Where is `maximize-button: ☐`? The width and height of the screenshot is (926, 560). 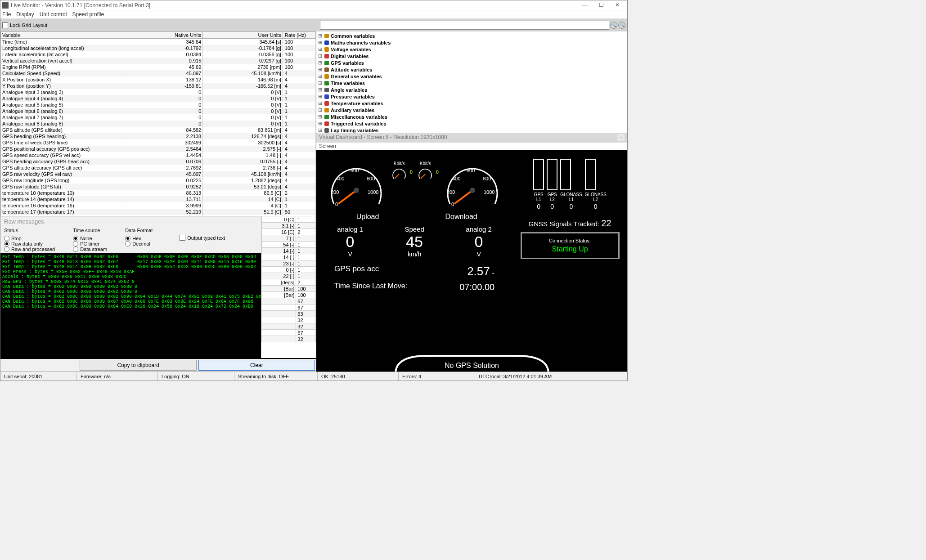 maximize-button: ☐ is located at coordinates (601, 5).